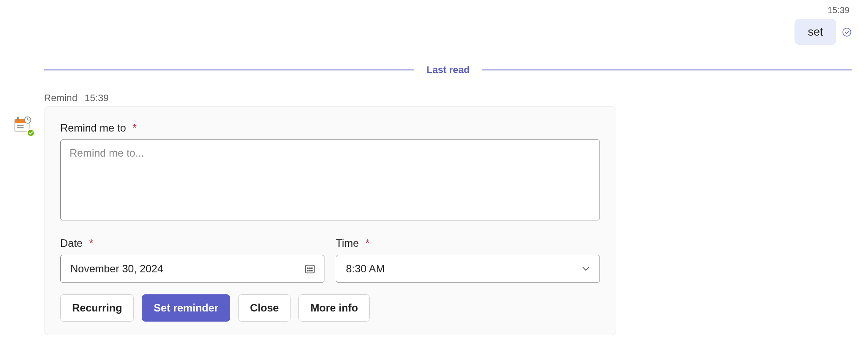  I want to click on chevron-down-icon, so click(586, 269).